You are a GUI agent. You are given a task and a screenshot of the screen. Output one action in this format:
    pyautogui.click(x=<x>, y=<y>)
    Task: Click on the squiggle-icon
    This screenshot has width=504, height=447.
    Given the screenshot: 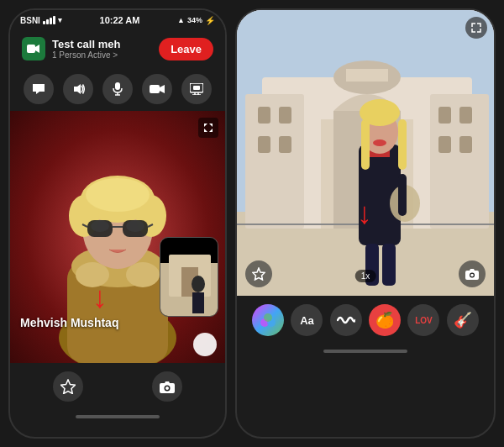 What is the action you would take?
    pyautogui.click(x=346, y=320)
    